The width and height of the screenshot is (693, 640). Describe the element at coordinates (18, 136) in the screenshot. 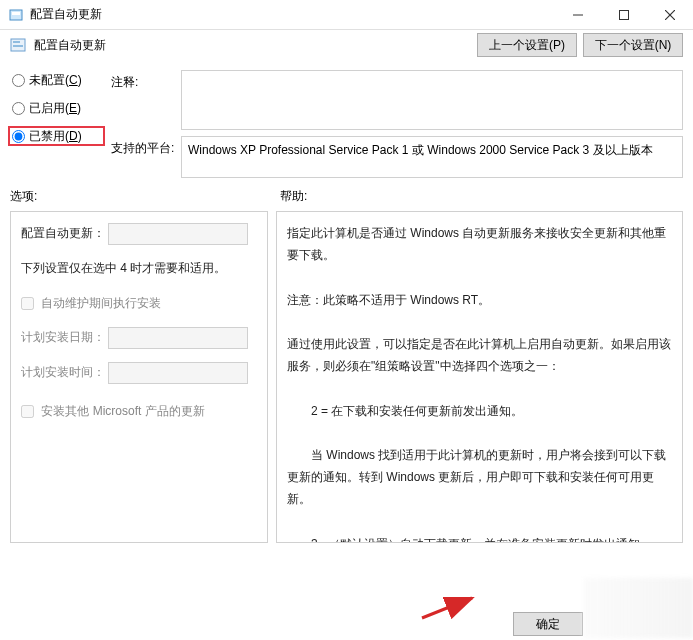

I see `radio-disabled-input` at that location.